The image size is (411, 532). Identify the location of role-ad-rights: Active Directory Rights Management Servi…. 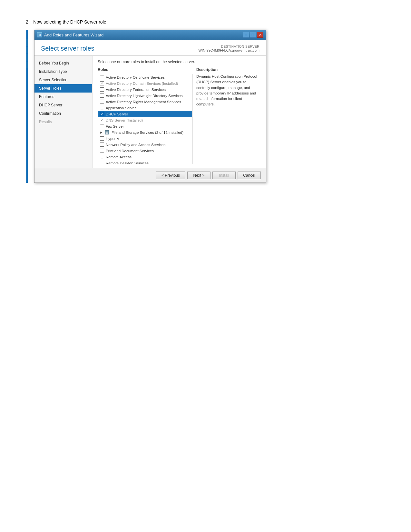
(145, 102).